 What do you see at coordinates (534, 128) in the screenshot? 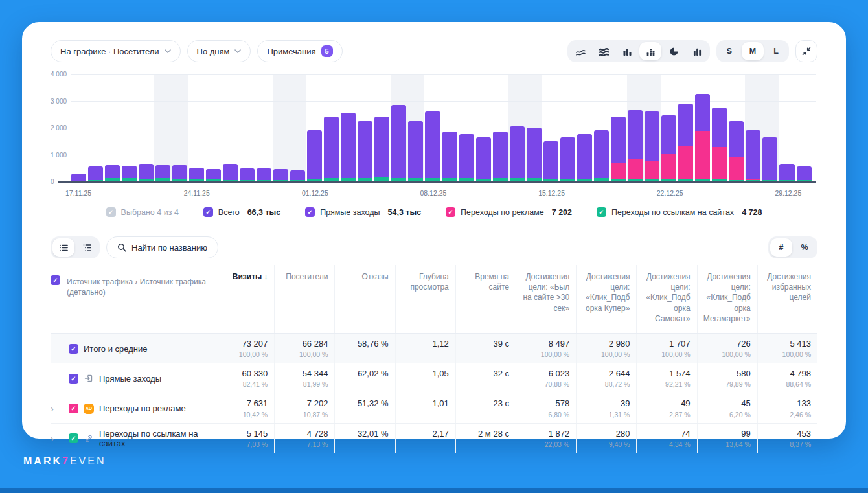
I see `bar-14.12.25` at bounding box center [534, 128].